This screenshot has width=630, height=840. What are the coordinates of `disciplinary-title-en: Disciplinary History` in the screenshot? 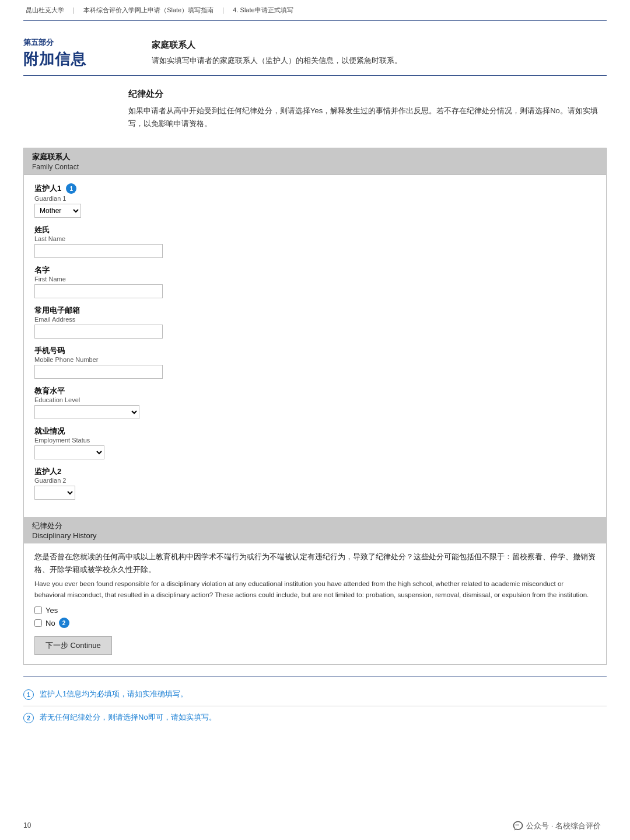 It's located at (64, 536).